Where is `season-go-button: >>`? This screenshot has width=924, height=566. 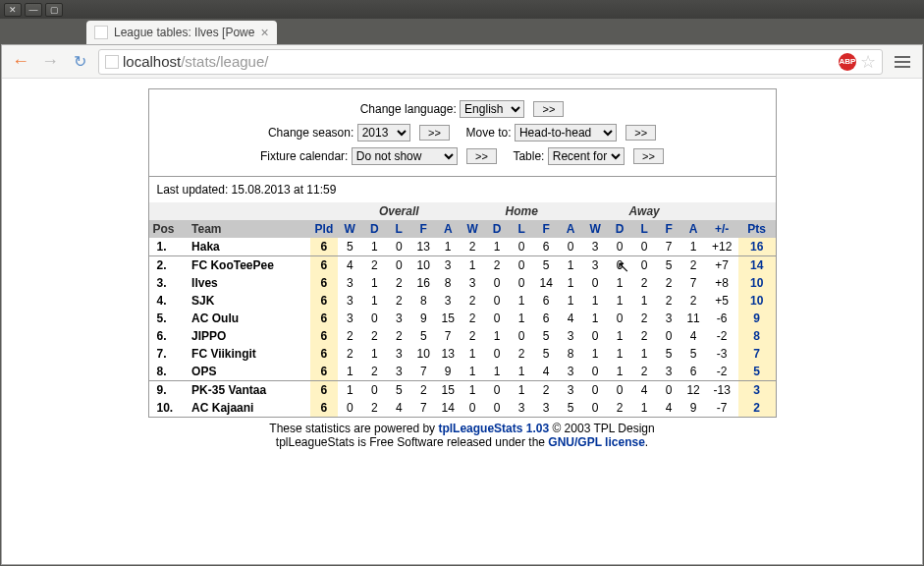
season-go-button: >> is located at coordinates (434, 133).